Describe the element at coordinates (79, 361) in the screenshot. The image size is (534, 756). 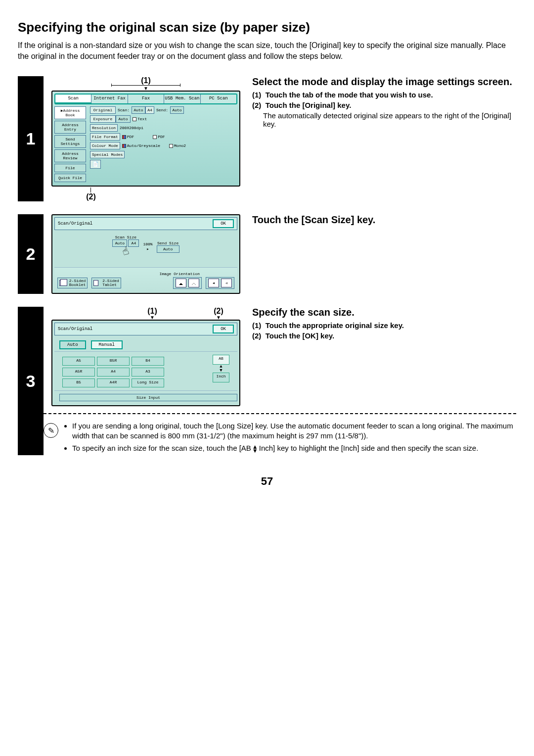
I see `size-a5: A5` at that location.